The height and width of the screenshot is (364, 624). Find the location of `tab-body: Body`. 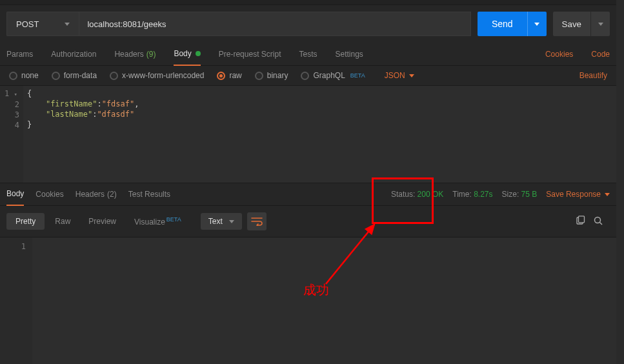

tab-body: Body is located at coordinates (187, 54).